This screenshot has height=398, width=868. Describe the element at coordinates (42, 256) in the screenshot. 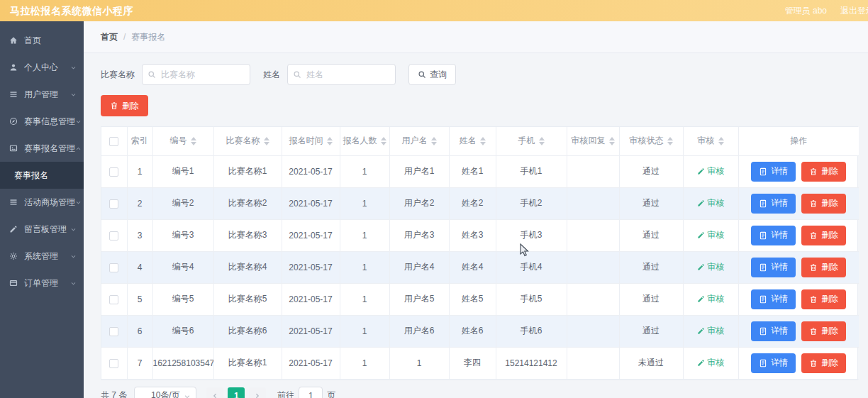

I see `sidebar-item-system-mgmt: 系统管理` at that location.